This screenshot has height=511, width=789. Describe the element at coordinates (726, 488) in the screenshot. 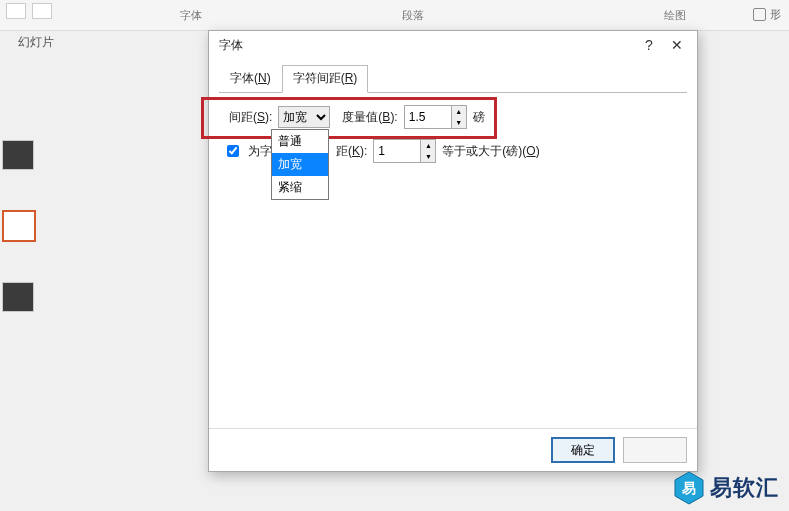

I see `watermark-logo: 易 易软汇` at that location.